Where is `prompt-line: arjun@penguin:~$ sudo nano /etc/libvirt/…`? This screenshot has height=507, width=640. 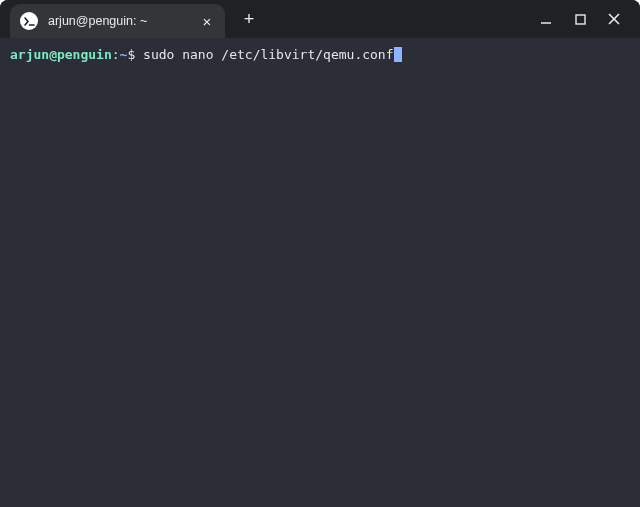 prompt-line: arjun@penguin:~$ sudo nano /etc/libvirt/… is located at coordinates (320, 55).